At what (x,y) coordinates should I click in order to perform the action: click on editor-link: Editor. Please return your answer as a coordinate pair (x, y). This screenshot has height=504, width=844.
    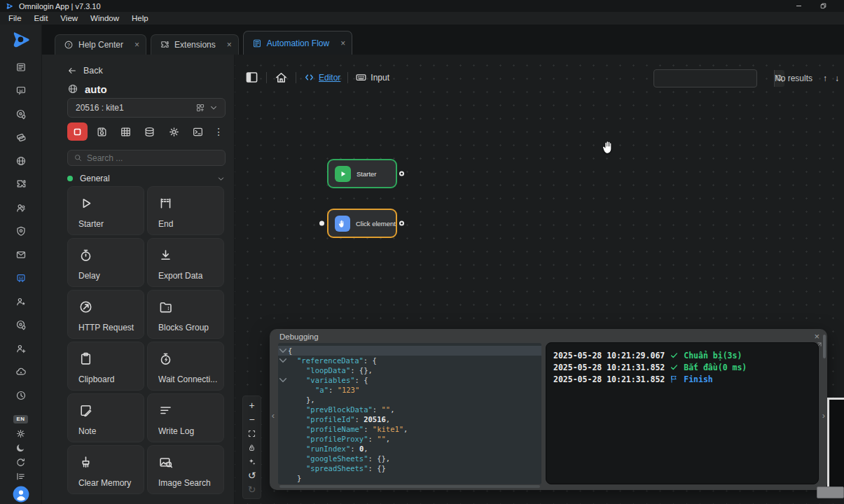
    Looking at the image, I should click on (322, 77).